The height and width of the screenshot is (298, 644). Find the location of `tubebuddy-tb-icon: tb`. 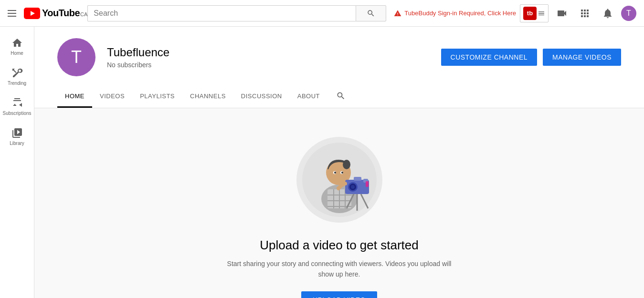

tubebuddy-tb-icon: tb is located at coordinates (530, 13).